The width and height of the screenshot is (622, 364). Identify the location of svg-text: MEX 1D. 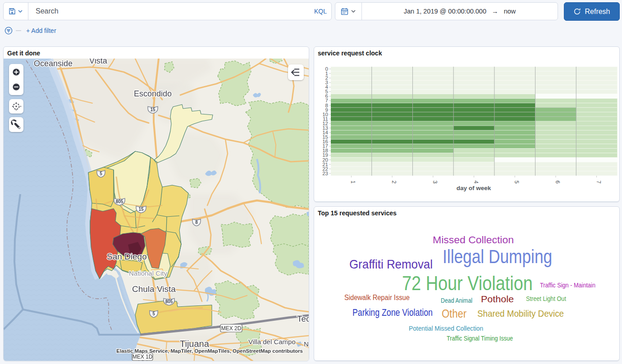
(142, 357).